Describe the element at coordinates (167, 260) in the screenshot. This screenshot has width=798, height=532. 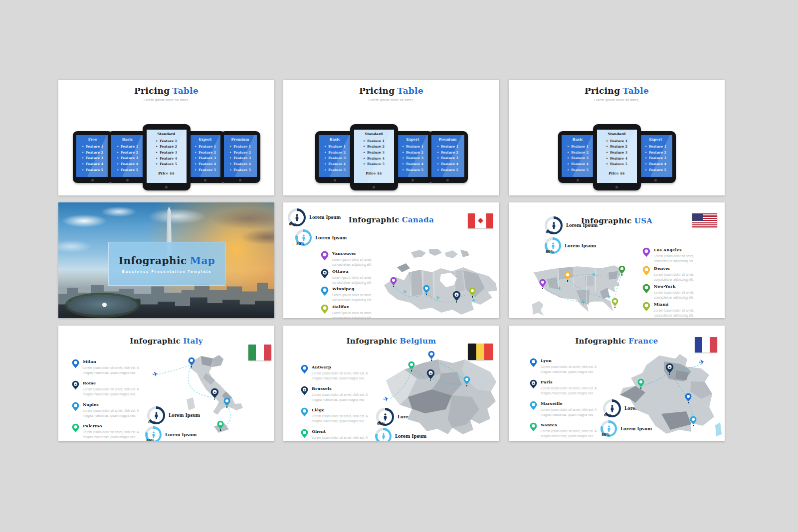
I see `slide-cover: InfographicMap Bussiness Presentation Te…` at that location.